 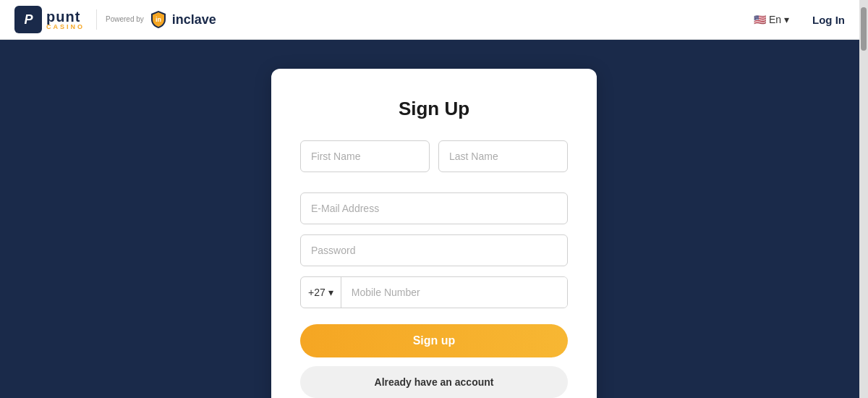 I want to click on powered-by-text: Powered by, so click(x=124, y=20).